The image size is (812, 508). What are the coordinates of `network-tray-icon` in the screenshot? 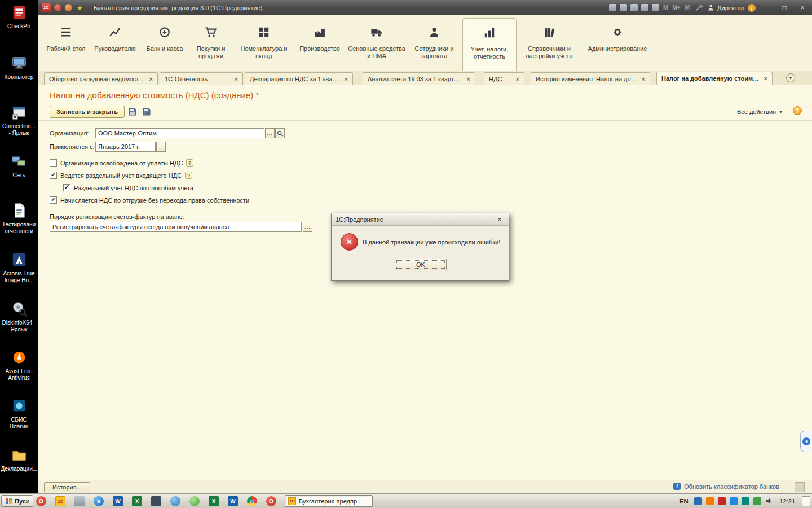 It's located at (734, 501).